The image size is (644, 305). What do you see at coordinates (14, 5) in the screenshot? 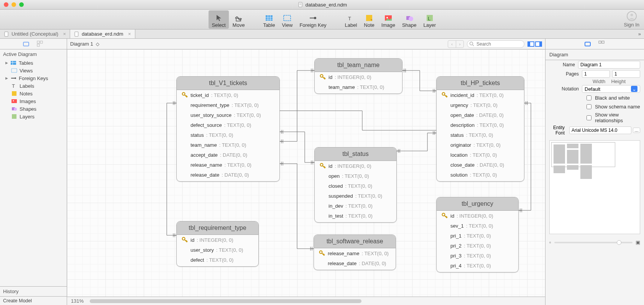
I see `minimize-window-icon` at bounding box center [14, 5].